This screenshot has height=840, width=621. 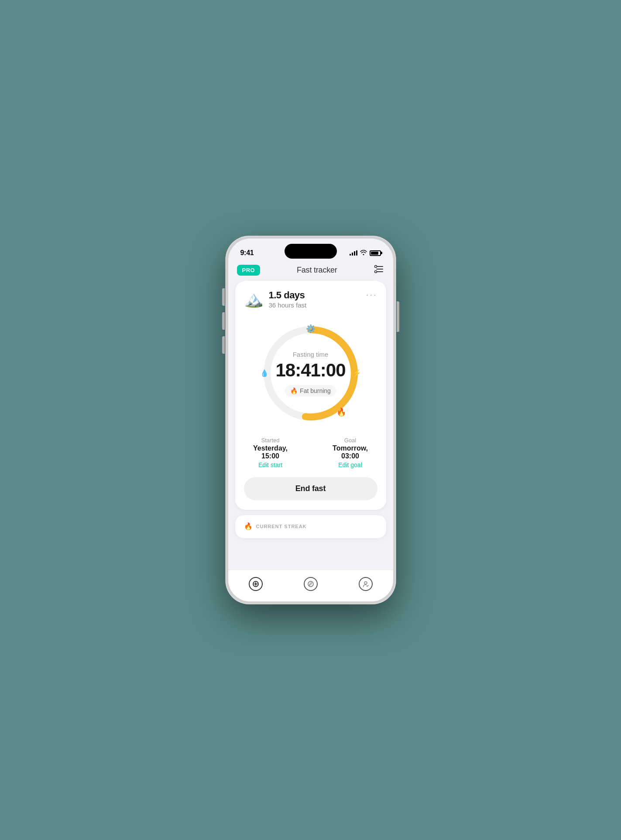 I want to click on streak-label: CURRENT STREAK, so click(x=281, y=526).